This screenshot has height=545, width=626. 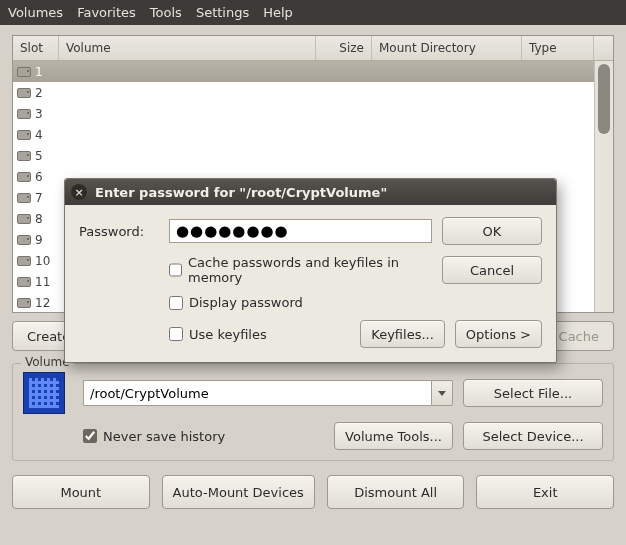 What do you see at coordinates (79, 192) in the screenshot?
I see `close-icon: ×` at bounding box center [79, 192].